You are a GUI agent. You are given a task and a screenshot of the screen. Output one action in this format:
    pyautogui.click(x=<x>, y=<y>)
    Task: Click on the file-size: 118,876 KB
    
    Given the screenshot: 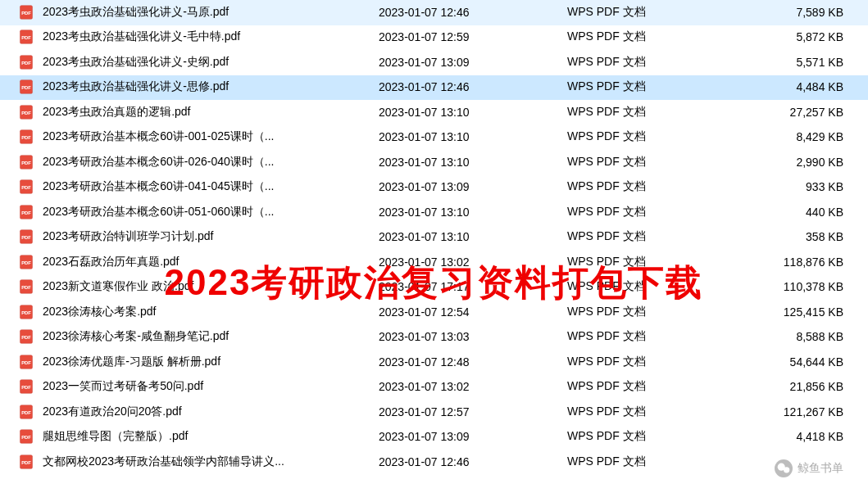 What is the action you would take?
    pyautogui.click(x=792, y=262)
    